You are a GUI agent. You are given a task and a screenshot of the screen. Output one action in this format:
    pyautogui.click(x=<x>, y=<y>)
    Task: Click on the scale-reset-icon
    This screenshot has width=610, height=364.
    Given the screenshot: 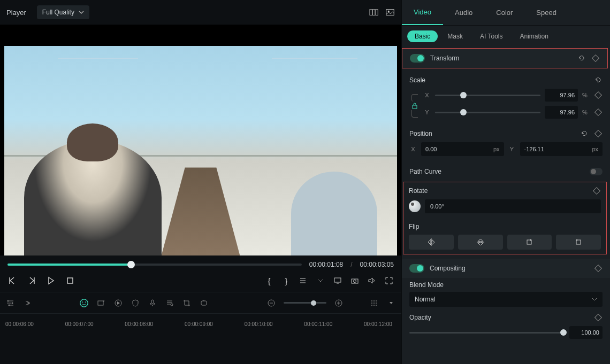 What is the action you would take?
    pyautogui.click(x=598, y=80)
    